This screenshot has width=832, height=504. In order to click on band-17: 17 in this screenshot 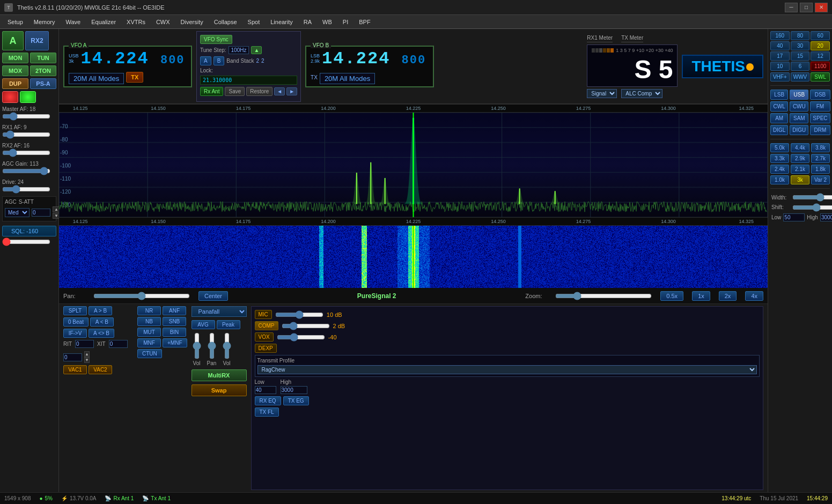, I will do `click(780, 56)`.